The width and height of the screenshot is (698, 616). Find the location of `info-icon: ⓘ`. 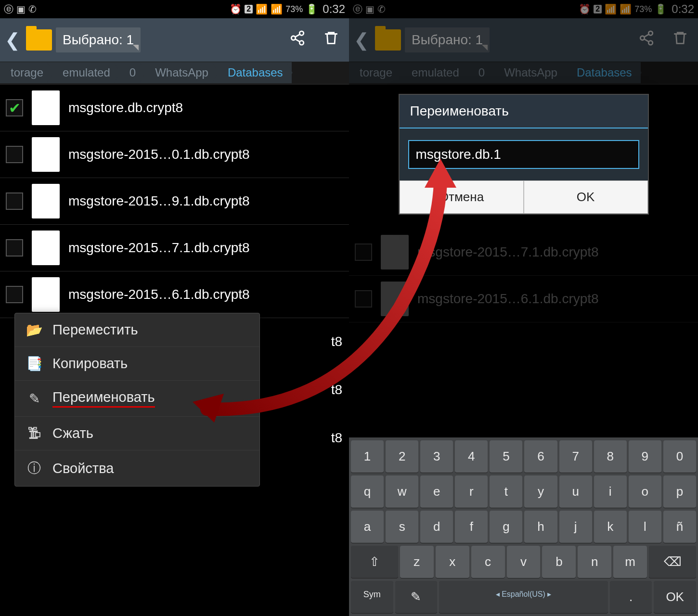

info-icon: ⓘ is located at coordinates (34, 468).